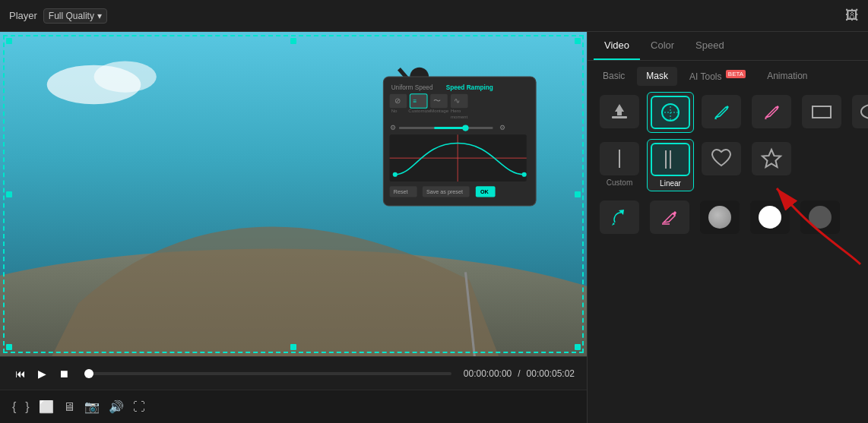  Describe the element at coordinates (771, 159) in the screenshot. I see `mask-item-star` at that location.